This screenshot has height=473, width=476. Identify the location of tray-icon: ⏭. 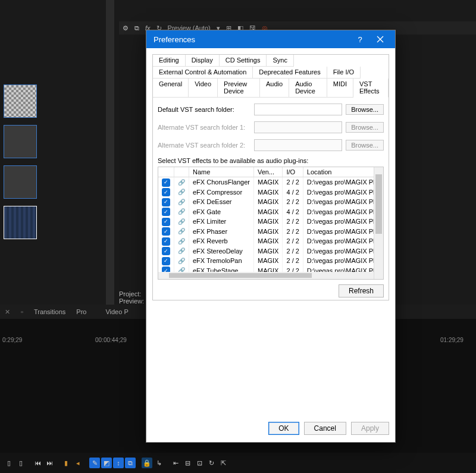
(49, 463).